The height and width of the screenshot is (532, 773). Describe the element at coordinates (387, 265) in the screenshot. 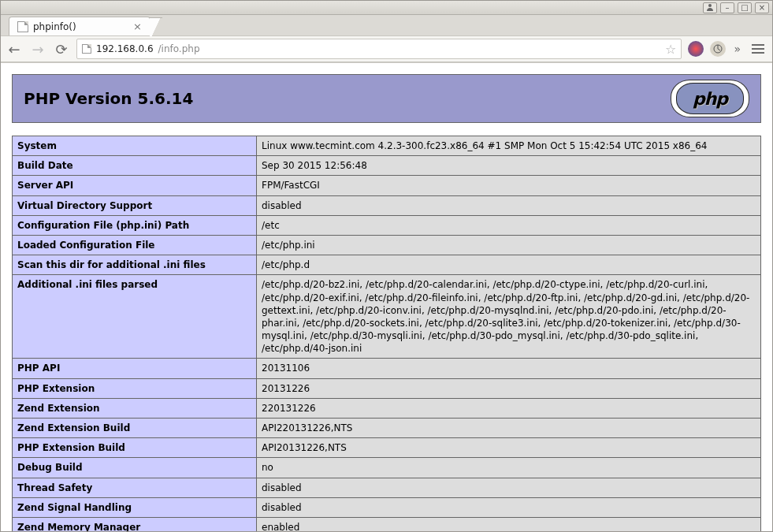

I see `table-row: Scan this dir for additional .ini files/…` at that location.